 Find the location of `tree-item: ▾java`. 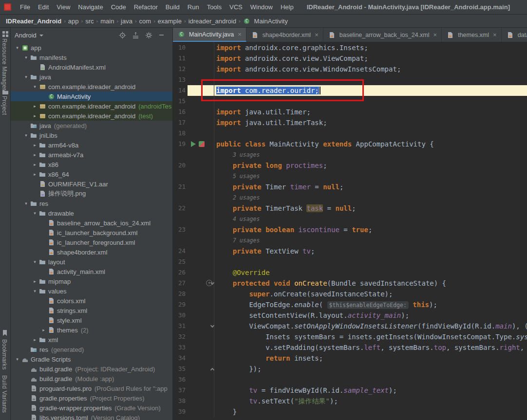

tree-item: ▾java is located at coordinates (92, 77).